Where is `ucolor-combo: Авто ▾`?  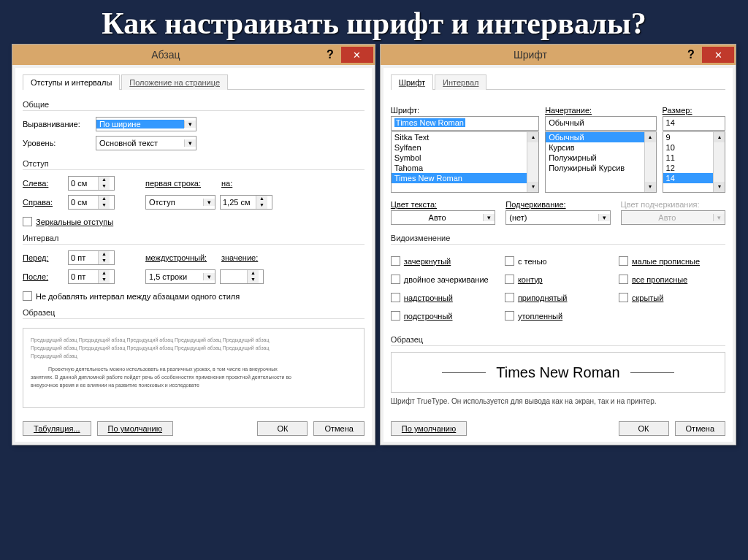
ucolor-combo: Авто ▾ is located at coordinates (673, 218).